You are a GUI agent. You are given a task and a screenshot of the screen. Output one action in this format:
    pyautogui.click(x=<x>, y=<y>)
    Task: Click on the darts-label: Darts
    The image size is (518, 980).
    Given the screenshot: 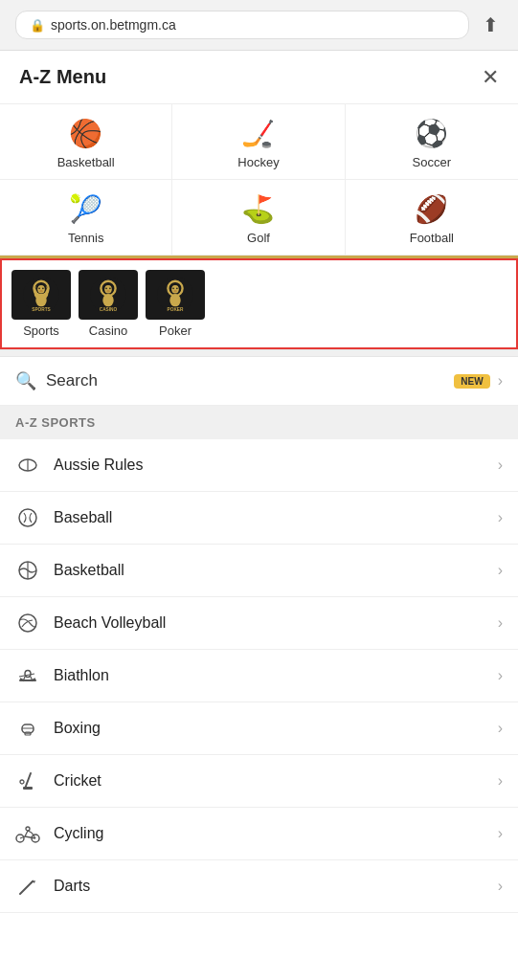 What is the action you would take?
    pyautogui.click(x=276, y=886)
    